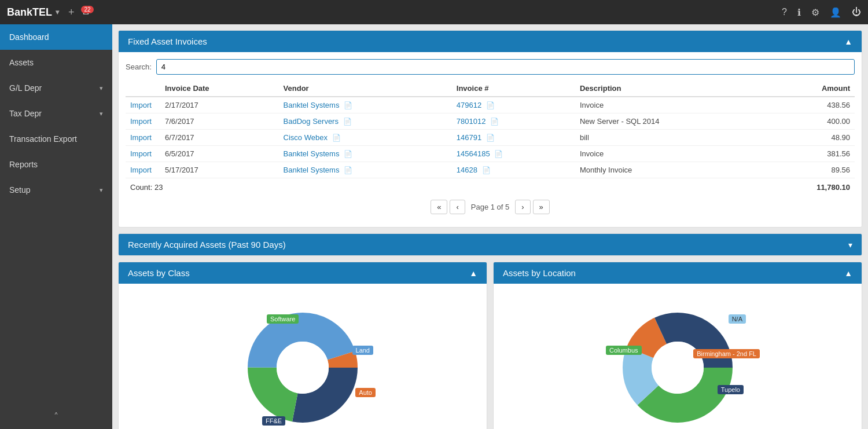  I want to click on recently-acquired-header: Recently Acquired Assets (Past 90 Days) …, so click(490, 244).